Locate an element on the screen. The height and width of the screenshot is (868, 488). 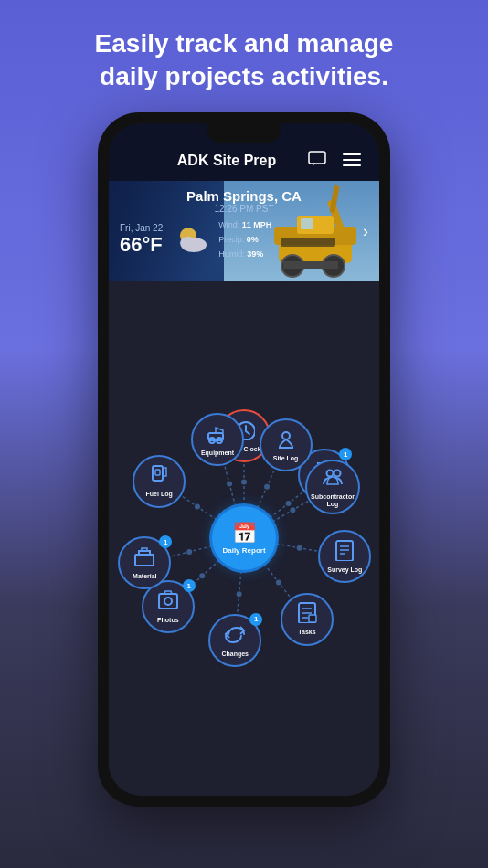
material-label: Material is located at coordinates (144, 577).